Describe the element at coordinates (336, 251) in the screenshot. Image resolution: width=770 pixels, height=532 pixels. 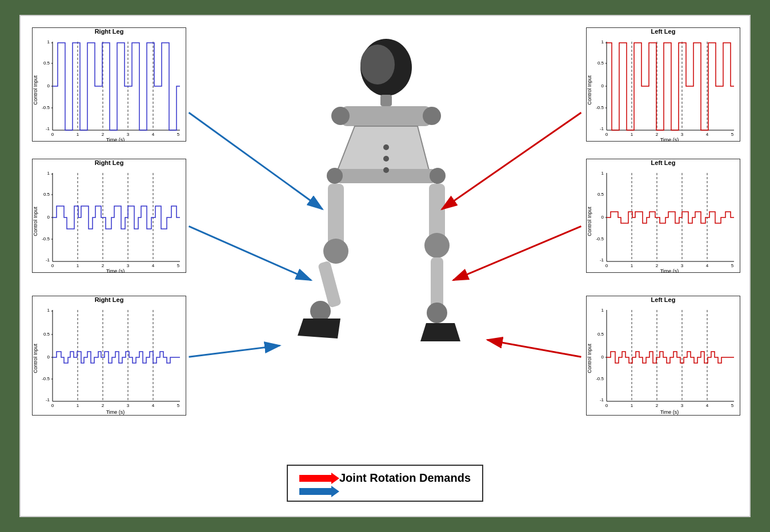
I see `robot-right-knee` at that location.